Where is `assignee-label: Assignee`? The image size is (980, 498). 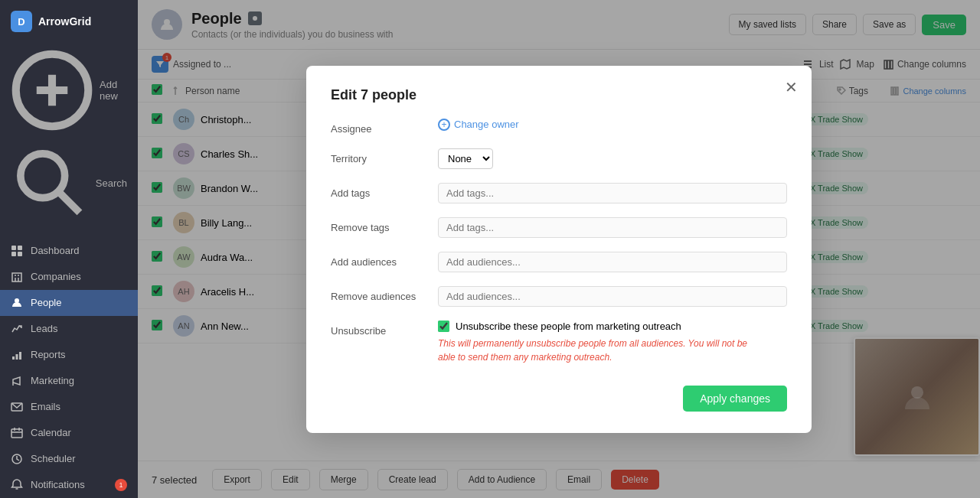
assignee-label: Assignee is located at coordinates (384, 127).